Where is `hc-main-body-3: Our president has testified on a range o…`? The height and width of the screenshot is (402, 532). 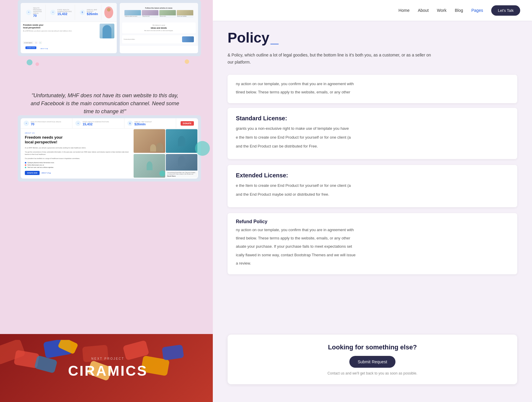
hc-main-body-3: Our president has testified on a range o… is located at coordinates (77, 158).